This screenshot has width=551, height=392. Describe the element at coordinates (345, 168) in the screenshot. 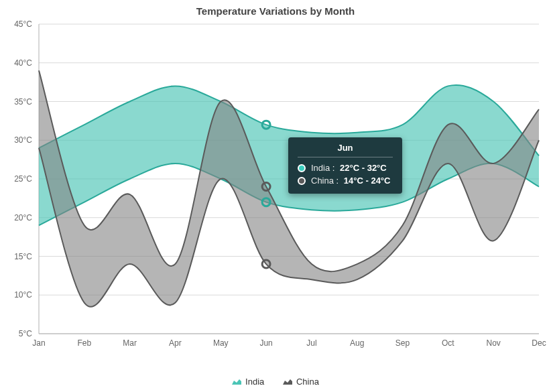

I see `tooltip-row-india: India : 22°C - 32°C` at that location.